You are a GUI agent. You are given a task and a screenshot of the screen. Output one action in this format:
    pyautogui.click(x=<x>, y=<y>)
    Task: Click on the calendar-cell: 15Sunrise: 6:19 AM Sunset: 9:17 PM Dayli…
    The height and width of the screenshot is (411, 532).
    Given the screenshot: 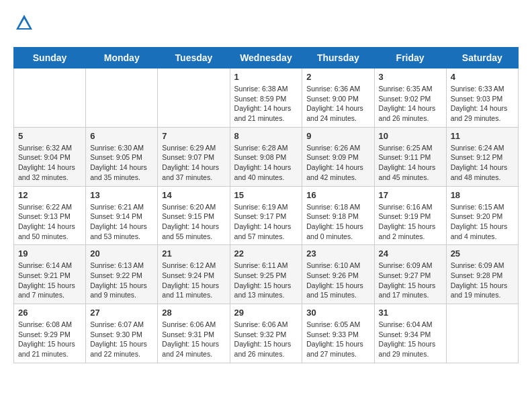 What is the action you would take?
    pyautogui.click(x=266, y=216)
    